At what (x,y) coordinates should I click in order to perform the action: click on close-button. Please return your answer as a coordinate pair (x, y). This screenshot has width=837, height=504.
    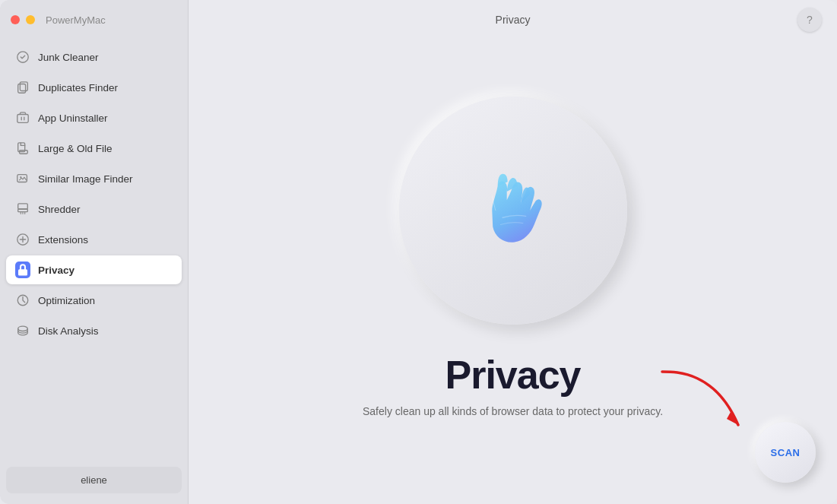
    Looking at the image, I should click on (15, 20).